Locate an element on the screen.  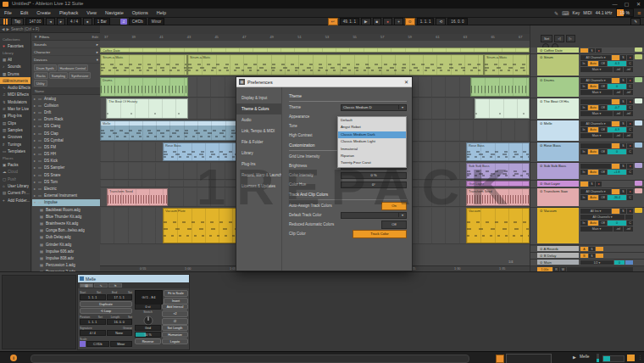
theme-option-riparian: Riparian is located at coordinates (372, 156).